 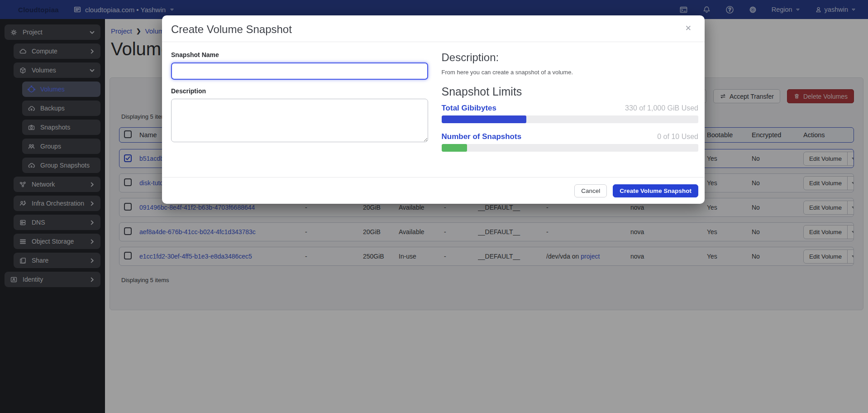 What do you see at coordinates (688, 28) in the screenshot?
I see `close-icon: ✕` at bounding box center [688, 28].